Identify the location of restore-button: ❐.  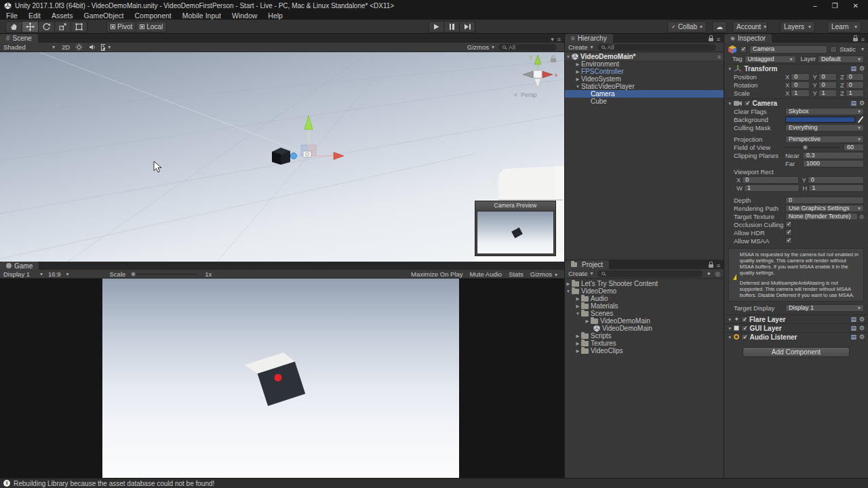
(835, 5).